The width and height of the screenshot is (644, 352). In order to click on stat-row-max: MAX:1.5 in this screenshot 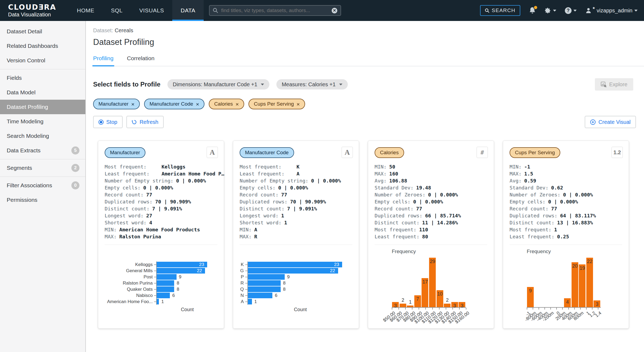, I will do `click(566, 174)`.